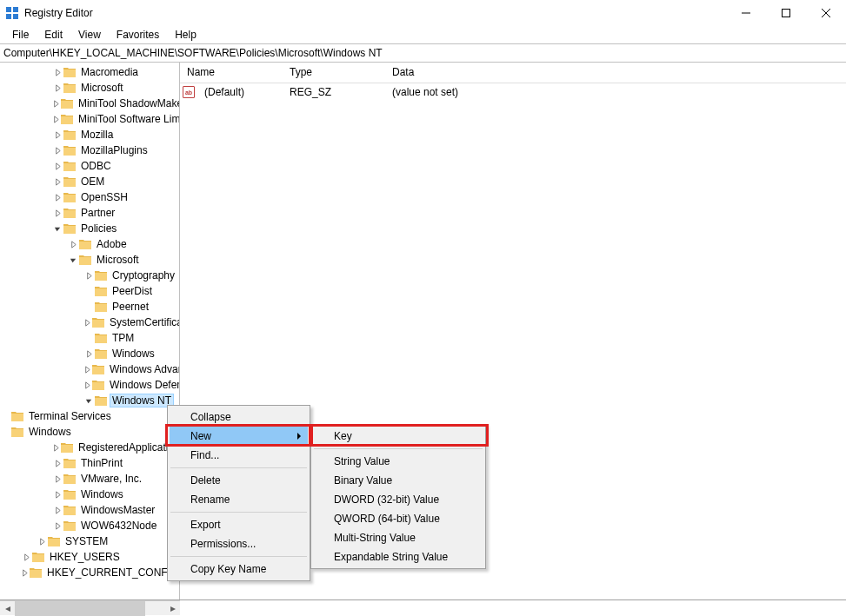 The width and height of the screenshot is (846, 616). Describe the element at coordinates (90, 72) in the screenshot. I see `tree-item: Macromedia` at that location.